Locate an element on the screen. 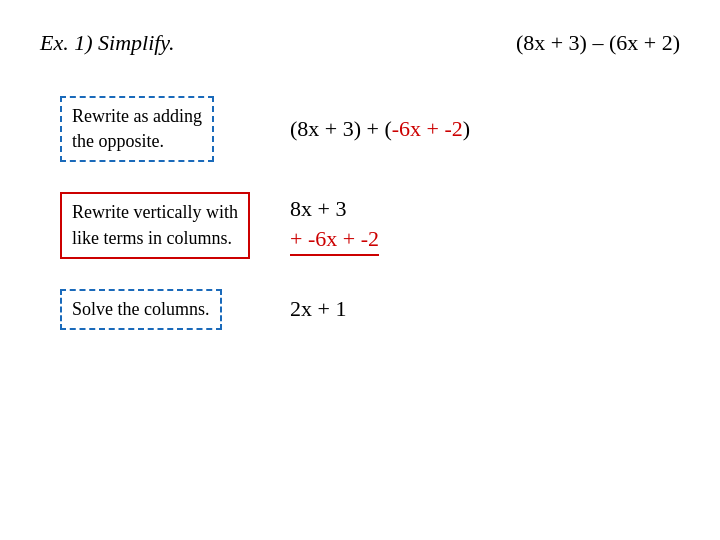 This screenshot has width=720, height=540. step1-row: Rewrite as addingthe opposite. (8x + 3) … is located at coordinates (370, 129).